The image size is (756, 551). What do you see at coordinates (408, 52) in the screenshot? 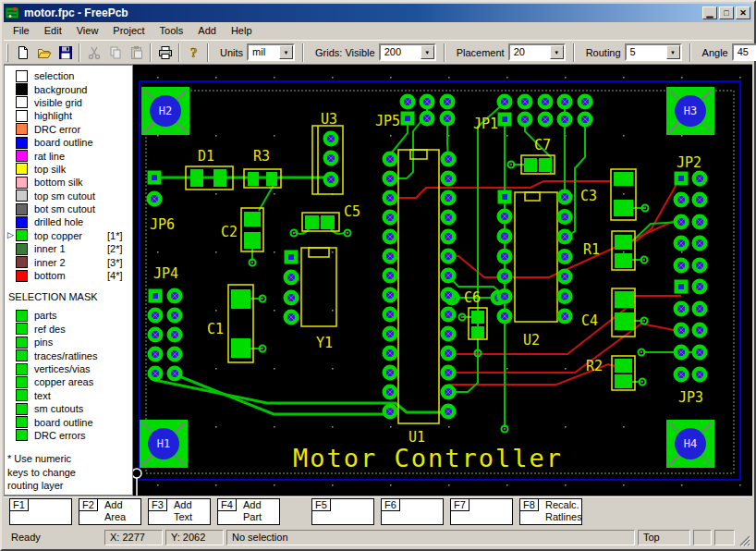
I see `grids-dropdown: 200 ▼` at bounding box center [408, 52].